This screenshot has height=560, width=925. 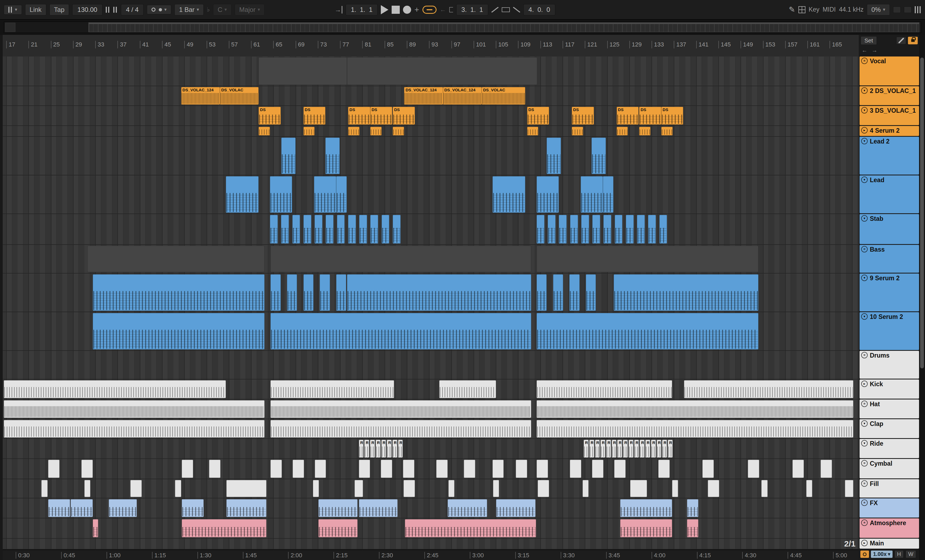 I want to click on track-row-kick, so click(x=431, y=389).